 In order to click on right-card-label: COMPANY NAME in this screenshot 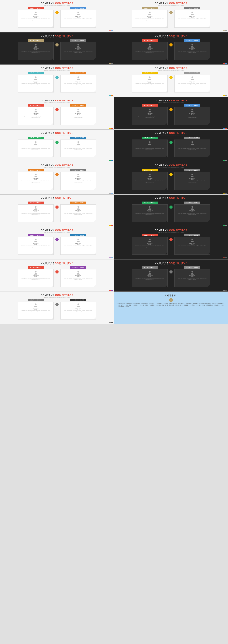, I will do `click(192, 73)`.